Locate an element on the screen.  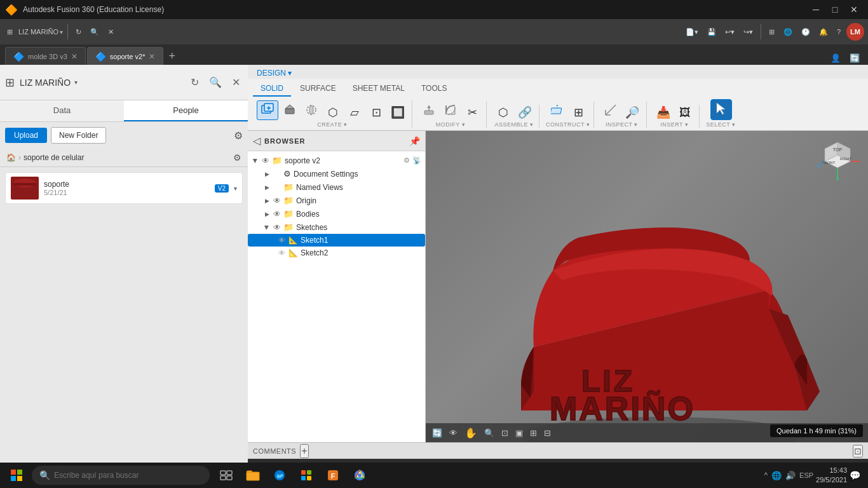
pan-button: ✋ is located at coordinates (471, 433).